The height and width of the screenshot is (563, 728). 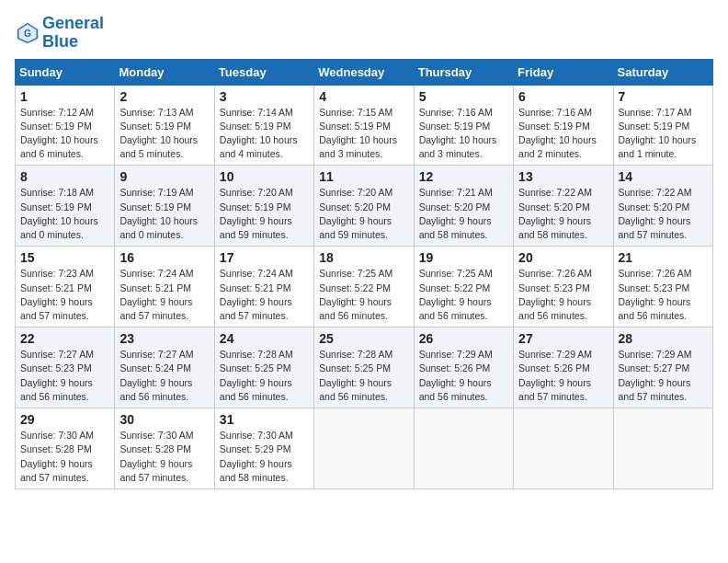 I want to click on day-cell-19: 19 Sunrise: 7:25 AMSunset: 5:22 PMDaylig…, so click(x=463, y=287).